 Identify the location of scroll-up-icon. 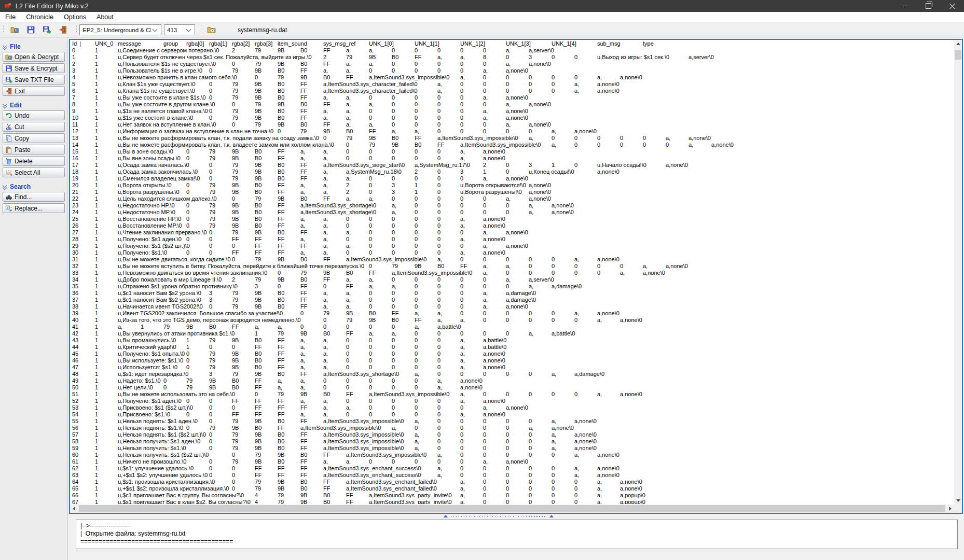
(958, 44).